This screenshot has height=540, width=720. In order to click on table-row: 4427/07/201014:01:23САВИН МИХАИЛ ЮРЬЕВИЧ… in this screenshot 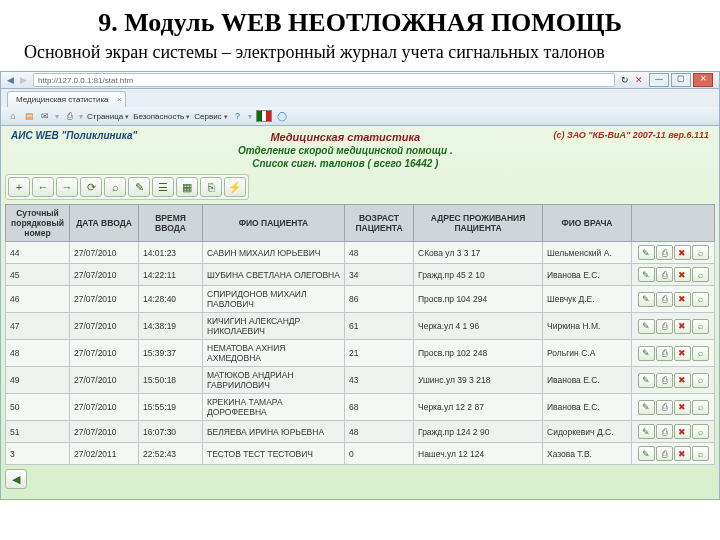, I will do `click(360, 253)`.